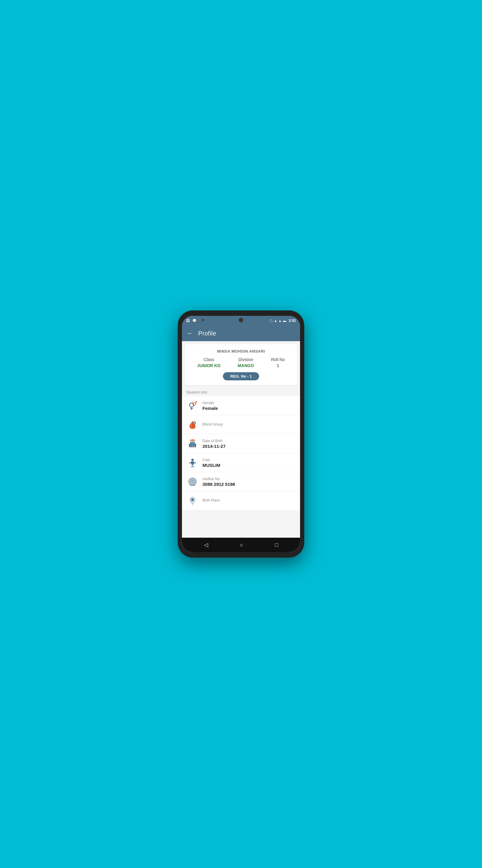 This screenshot has width=482, height=868. I want to click on toolbar: ← Profile, so click(241, 334).